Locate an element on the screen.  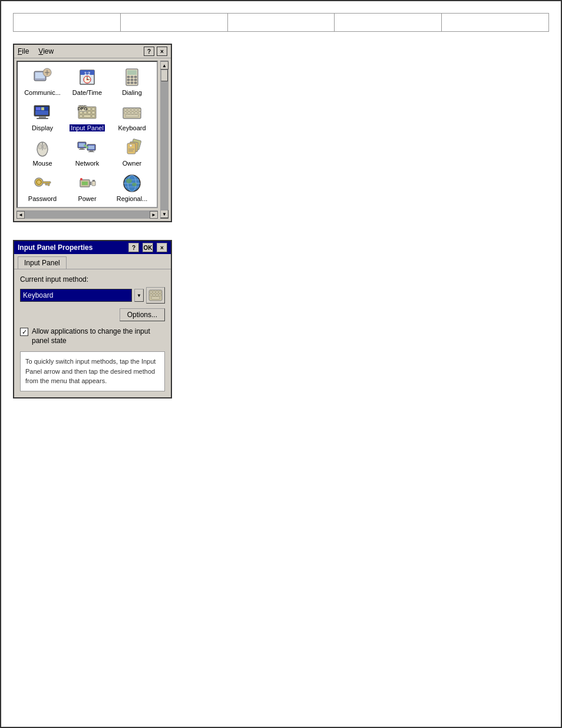
communic-icon is located at coordinates (42, 77).